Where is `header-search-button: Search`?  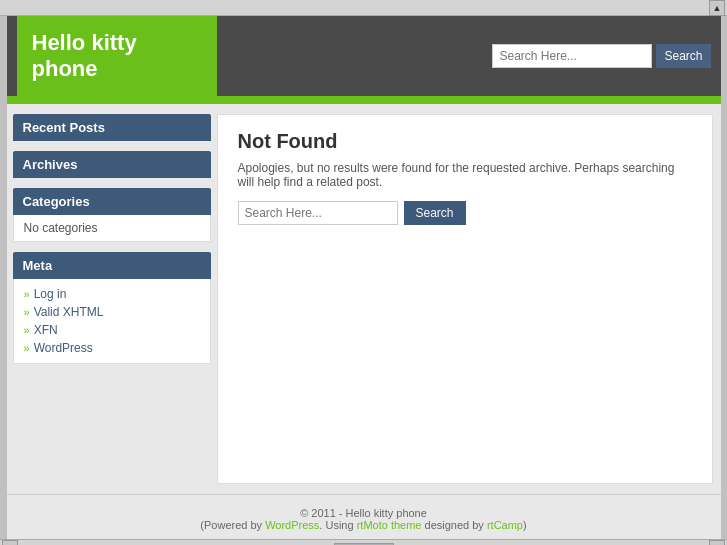 header-search-button: Search is located at coordinates (683, 56).